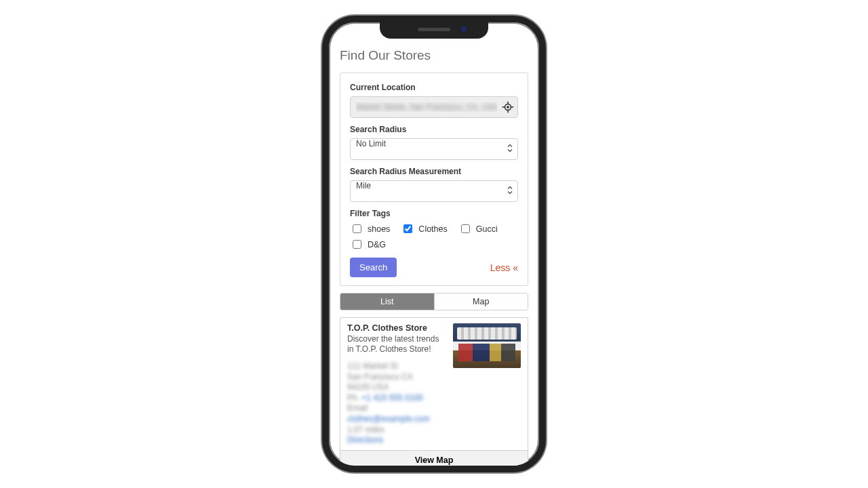 This screenshot has width=868, height=488. What do you see at coordinates (397, 399) in the screenshot?
I see `store-phone: Ph. +1 415 555 0100` at bounding box center [397, 399].